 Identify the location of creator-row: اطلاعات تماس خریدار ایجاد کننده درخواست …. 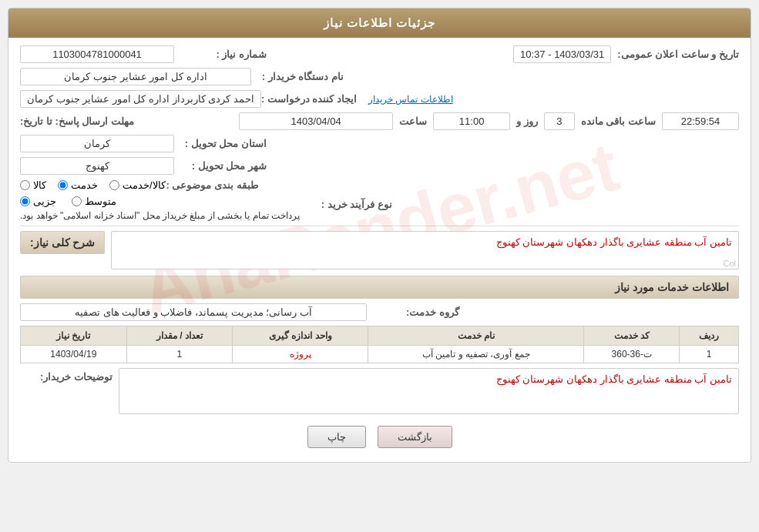
(379, 99).